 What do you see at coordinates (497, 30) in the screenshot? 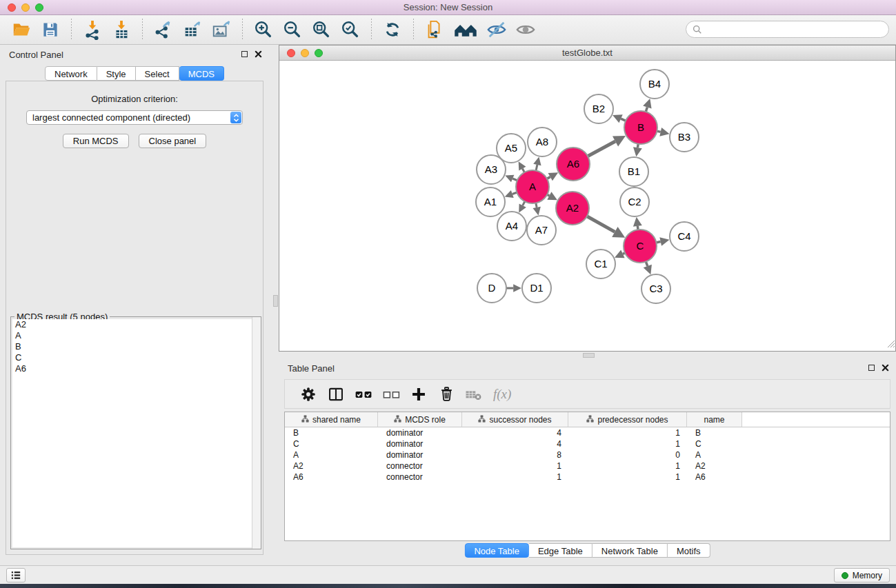
I see `hide-selected-eye-icon` at bounding box center [497, 30].